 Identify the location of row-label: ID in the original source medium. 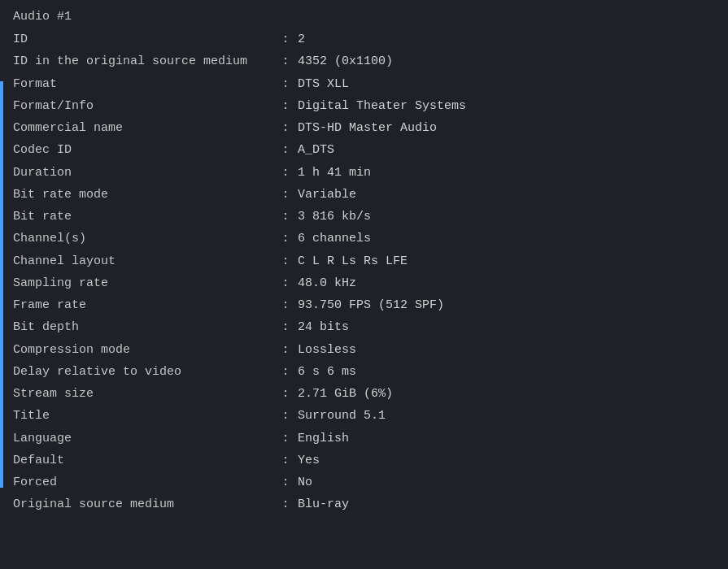
(143, 62).